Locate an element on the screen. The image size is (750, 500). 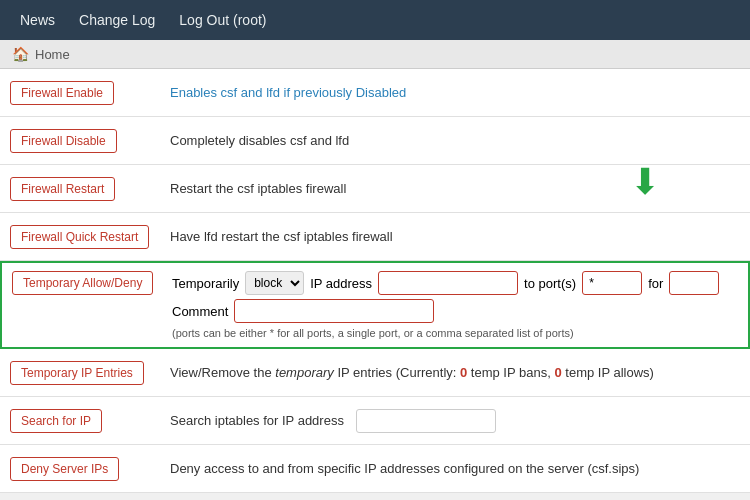
breadcrumb: 🏠 Home is located at coordinates (375, 54).